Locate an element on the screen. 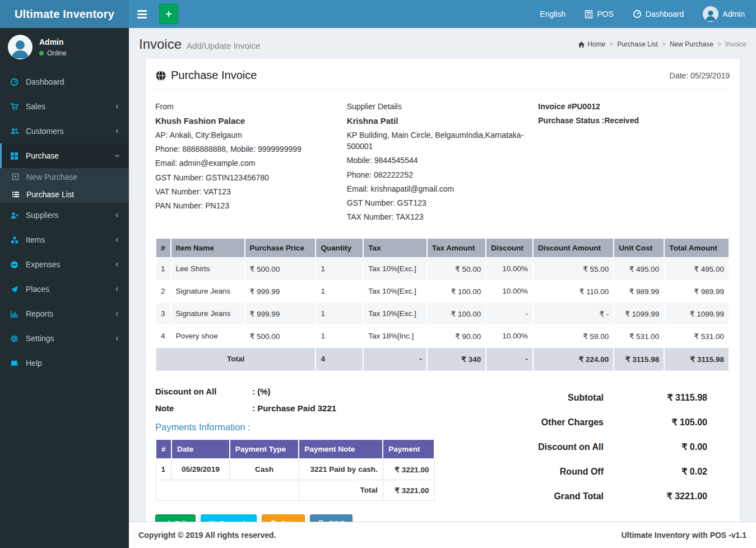 This screenshot has height=548, width=756. cubes-icon is located at coordinates (18, 240).